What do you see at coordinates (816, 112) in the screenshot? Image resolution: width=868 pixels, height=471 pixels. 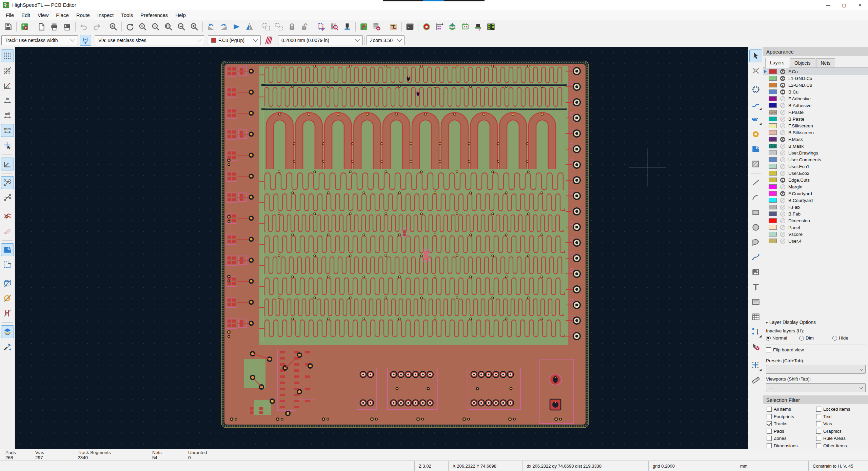 I see `layer-row-f.paste: F.Paste` at bounding box center [816, 112].